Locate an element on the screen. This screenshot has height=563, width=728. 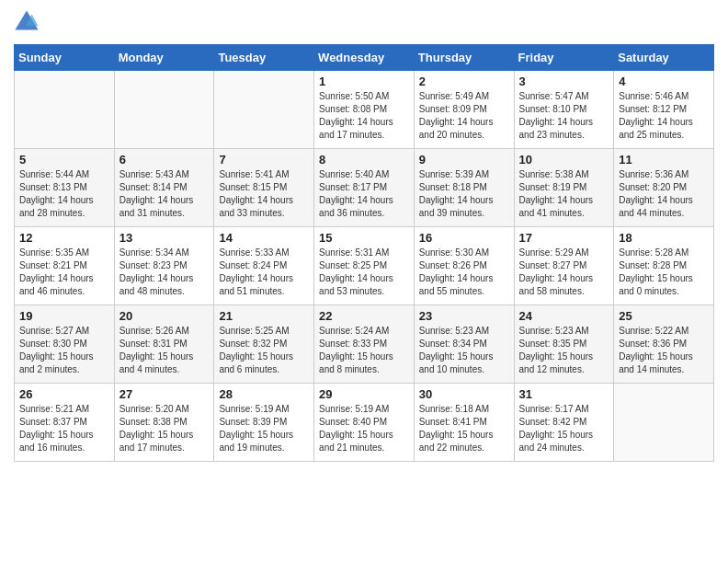
header-sunday: Sunday is located at coordinates (64, 58).